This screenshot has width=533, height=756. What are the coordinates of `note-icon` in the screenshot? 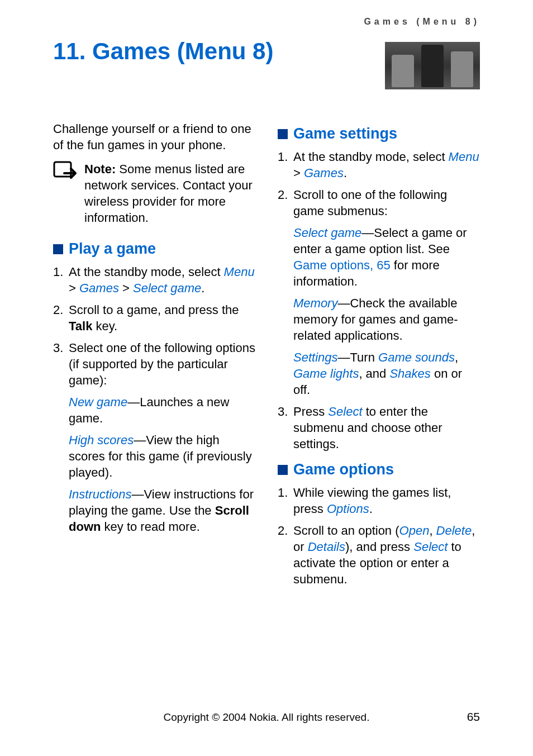 It's located at (65, 173).